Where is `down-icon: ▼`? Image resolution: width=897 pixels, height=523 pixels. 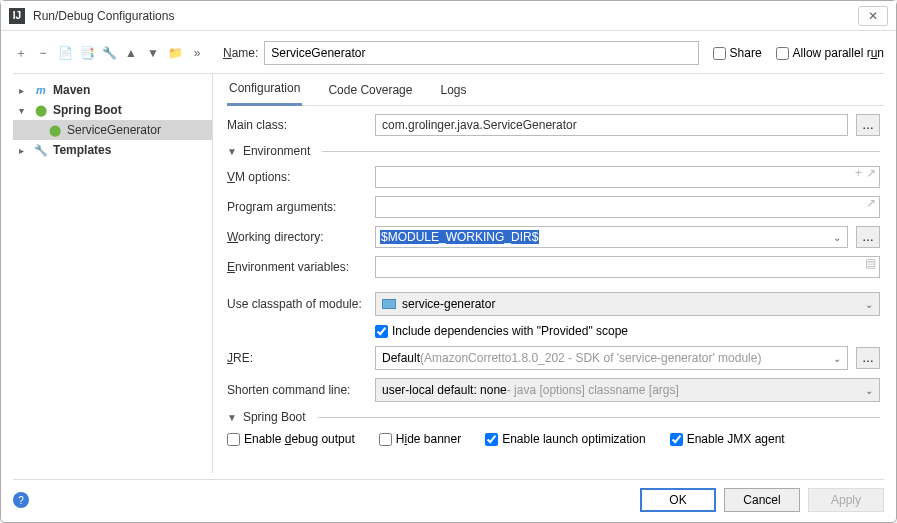 down-icon: ▼ is located at coordinates (153, 53).